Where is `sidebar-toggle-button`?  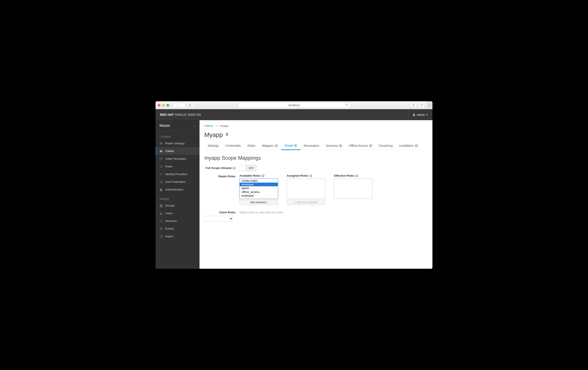
sidebar-toggle-button is located at coordinates (191, 105).